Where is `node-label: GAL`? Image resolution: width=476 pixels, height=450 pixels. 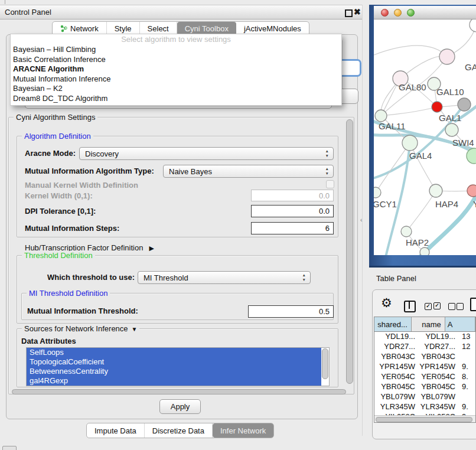
node-label: GAL is located at coordinates (470, 67).